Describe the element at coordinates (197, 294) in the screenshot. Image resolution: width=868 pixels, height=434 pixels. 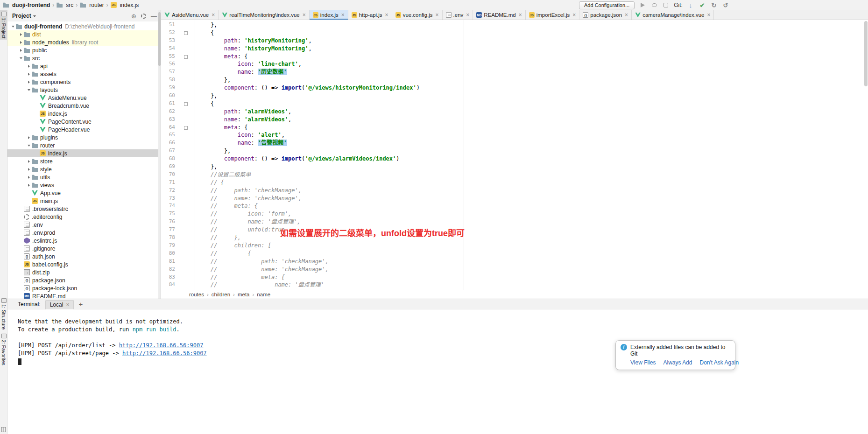
I see `code-breadcrumb-routes: routes` at that location.